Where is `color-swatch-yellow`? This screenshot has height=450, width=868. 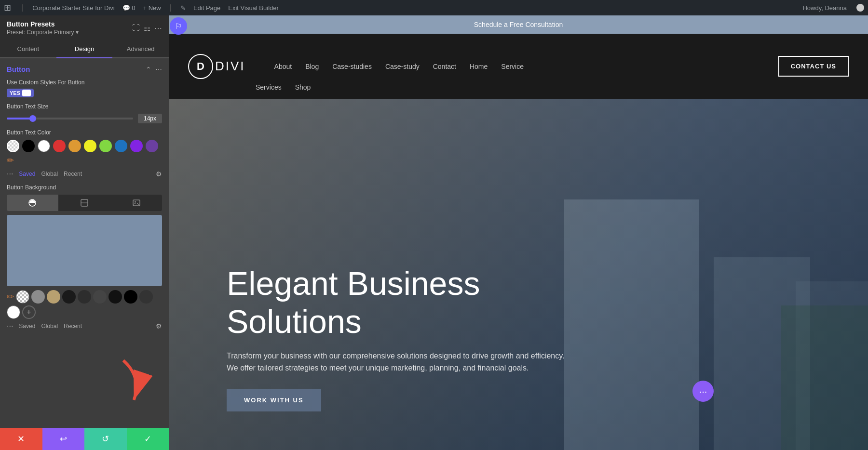 color-swatch-yellow is located at coordinates (90, 146).